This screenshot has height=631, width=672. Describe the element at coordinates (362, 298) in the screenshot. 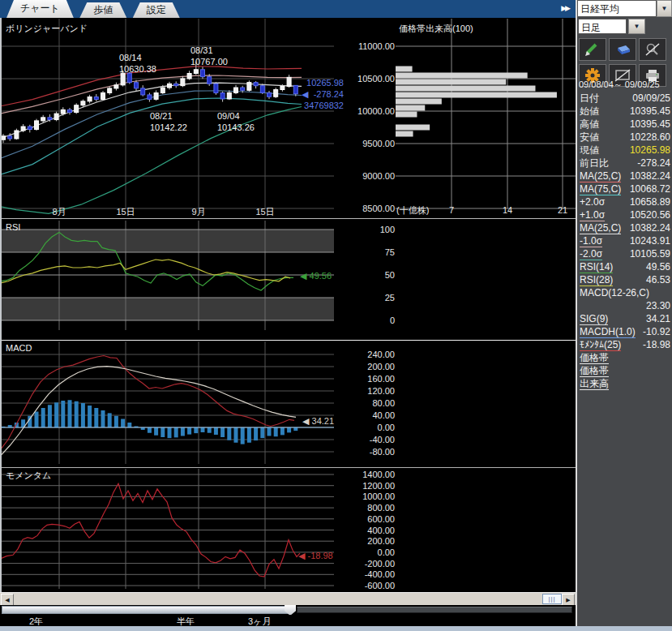

I see `axis-tick-label: 25` at that location.